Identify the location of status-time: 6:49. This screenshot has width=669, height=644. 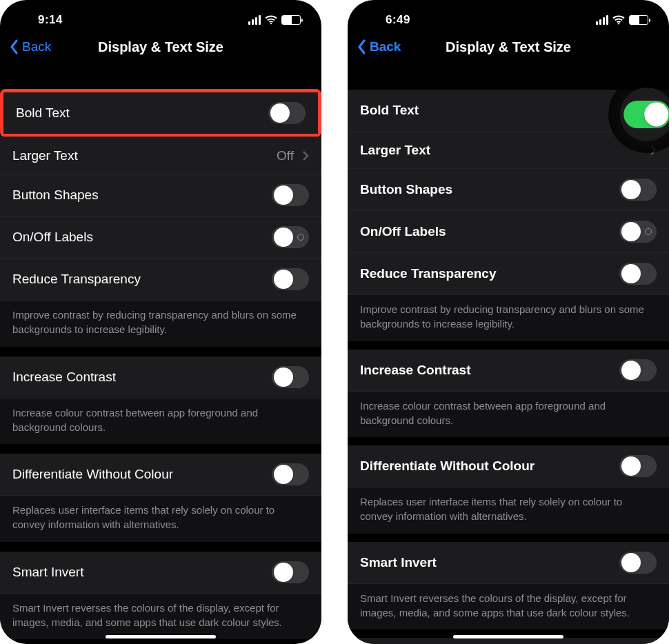
(398, 20).